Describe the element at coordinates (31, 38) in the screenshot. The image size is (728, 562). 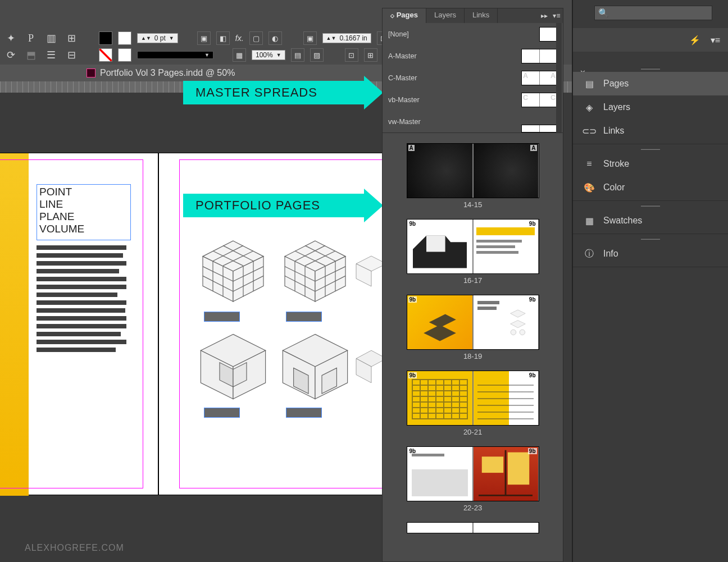
I see `paragraph-style-icon: P` at that location.